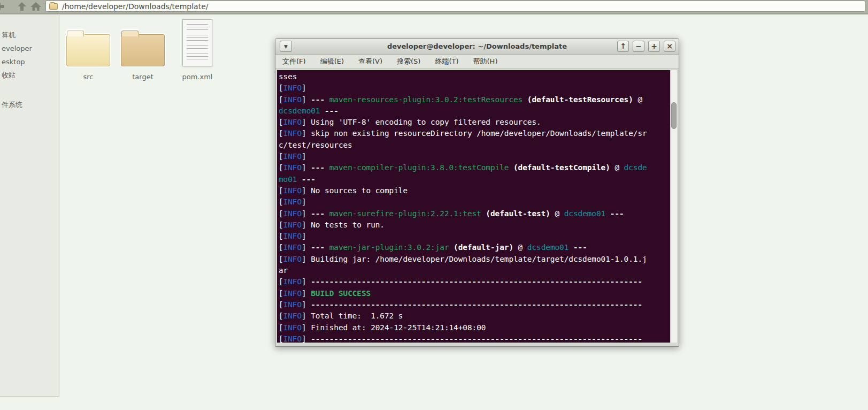 Image resolution: width=868 pixels, height=410 pixels. I want to click on back-icon, so click(3, 6).